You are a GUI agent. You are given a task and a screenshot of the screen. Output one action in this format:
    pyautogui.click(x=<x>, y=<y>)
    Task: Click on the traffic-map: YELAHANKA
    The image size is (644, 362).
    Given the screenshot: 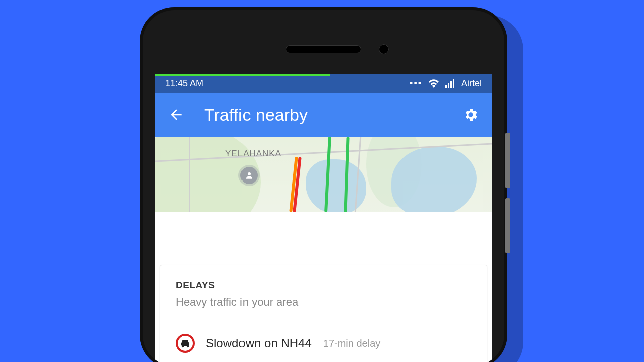 What is the action you would take?
    pyautogui.click(x=324, y=174)
    